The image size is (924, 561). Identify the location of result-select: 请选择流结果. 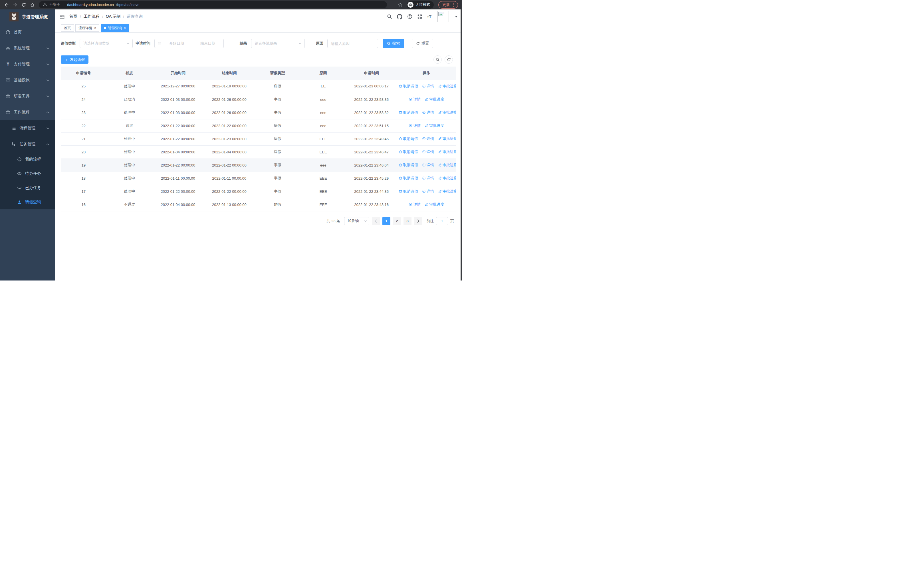
(278, 44).